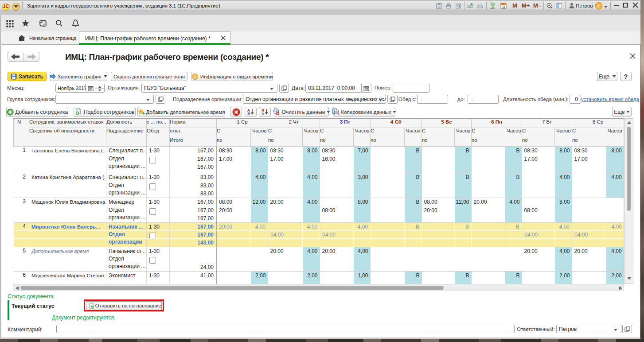 Image resolution: width=644 pixels, height=342 pixels. I want to click on svg-text: Я, so click(249, 113).